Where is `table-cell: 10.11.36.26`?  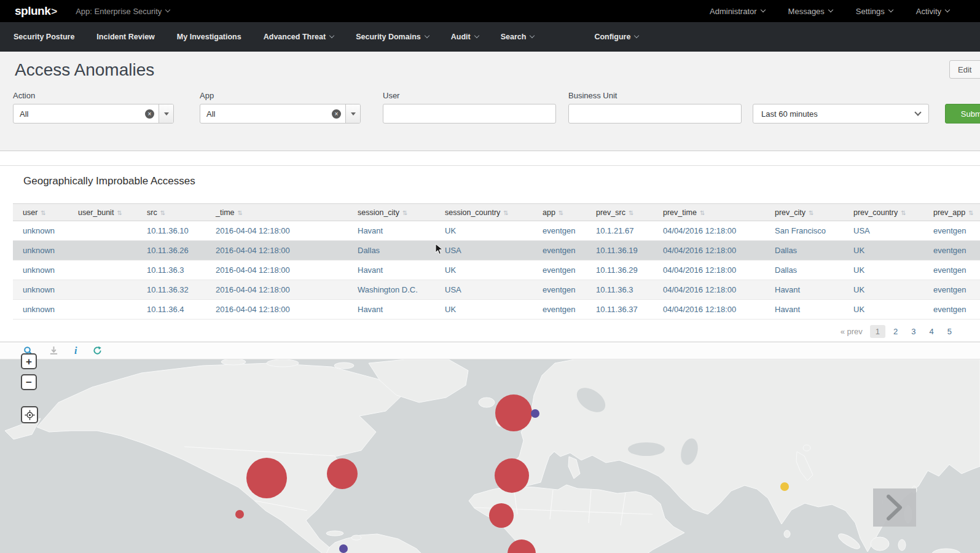
table-cell: 10.11.36.26 is located at coordinates (171, 251).